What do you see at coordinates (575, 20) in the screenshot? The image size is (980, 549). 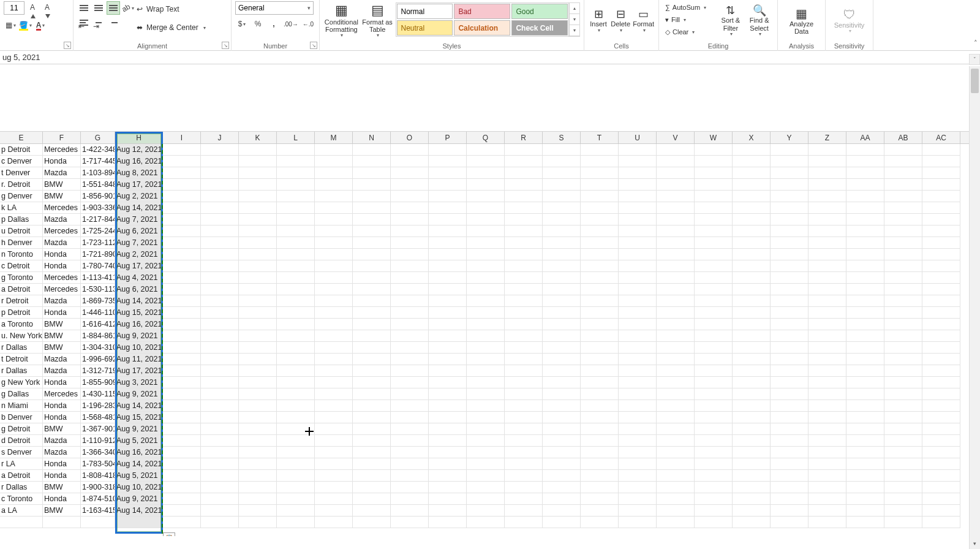 I see `gallery-scroll: ▴▾▾` at bounding box center [575, 20].